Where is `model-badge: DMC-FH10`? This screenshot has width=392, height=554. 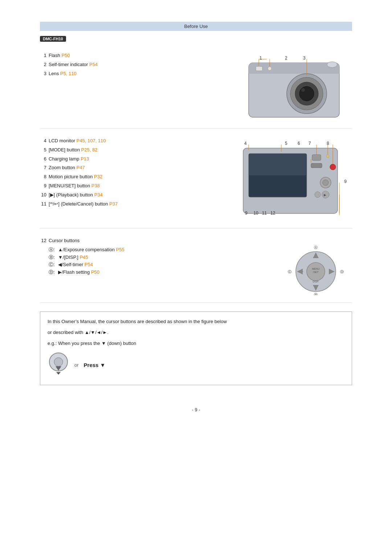 model-badge: DMC-FH10 is located at coordinates (53, 39).